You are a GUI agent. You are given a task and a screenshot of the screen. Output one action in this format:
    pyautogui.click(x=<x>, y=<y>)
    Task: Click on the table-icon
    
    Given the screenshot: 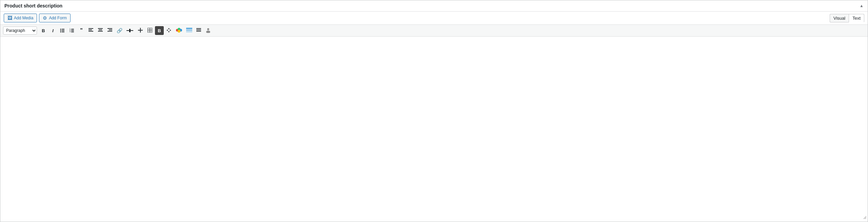 What is the action you would take?
    pyautogui.click(x=150, y=31)
    